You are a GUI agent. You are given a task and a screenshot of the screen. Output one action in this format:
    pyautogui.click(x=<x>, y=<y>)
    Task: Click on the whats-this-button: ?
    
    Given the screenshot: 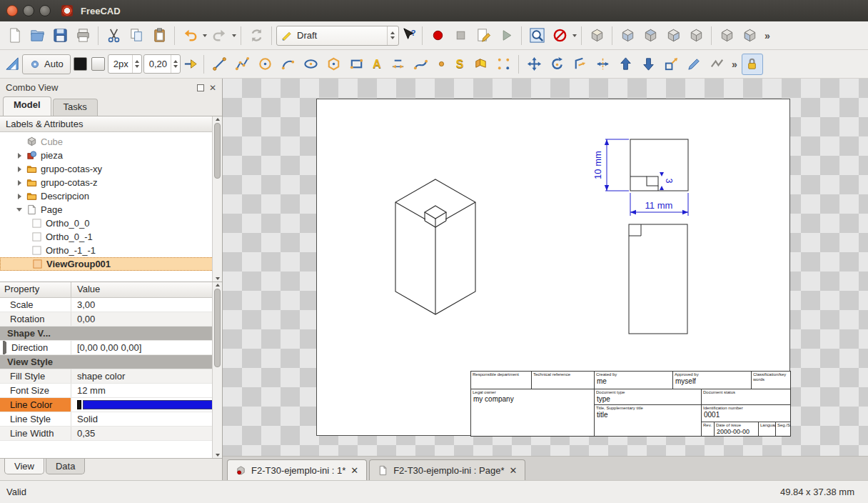 What is the action you would take?
    pyautogui.click(x=409, y=36)
    